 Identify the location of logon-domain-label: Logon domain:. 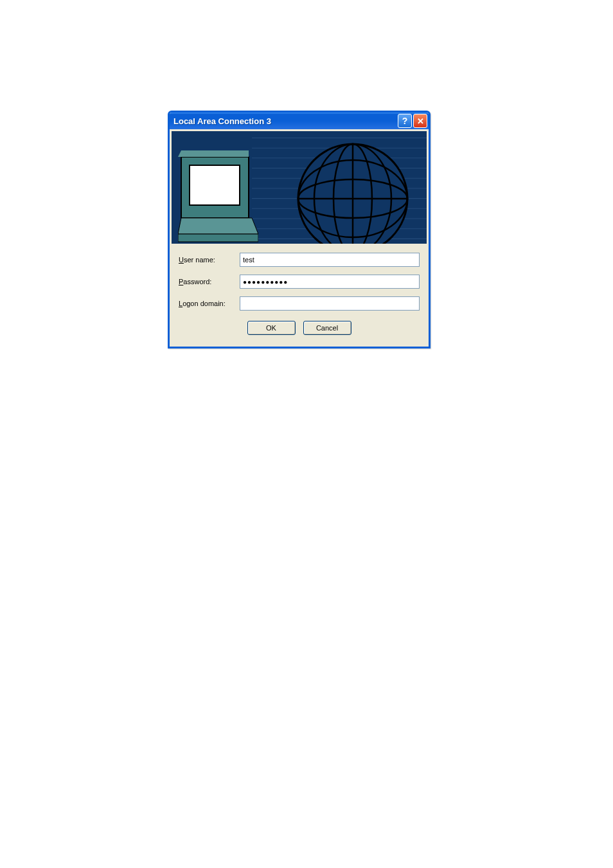
(209, 303).